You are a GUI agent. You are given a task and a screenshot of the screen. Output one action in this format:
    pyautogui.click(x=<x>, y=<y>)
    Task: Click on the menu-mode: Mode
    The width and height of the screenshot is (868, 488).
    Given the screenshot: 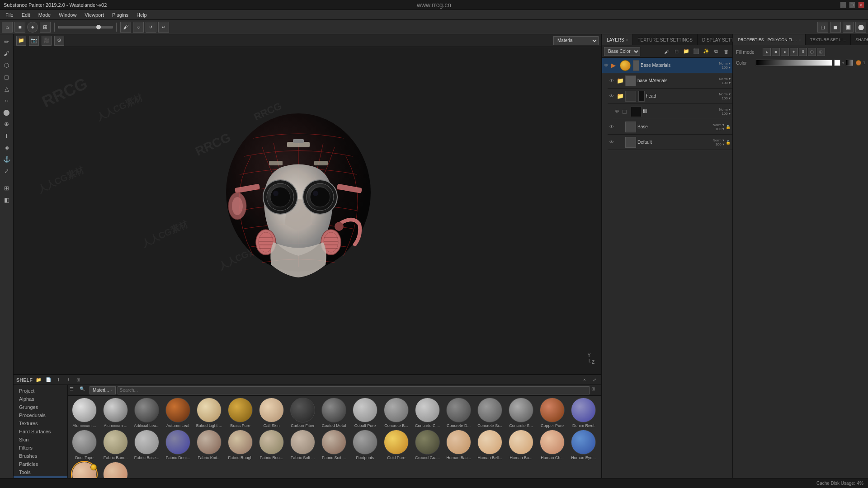 What is the action you would take?
    pyautogui.click(x=45, y=15)
    